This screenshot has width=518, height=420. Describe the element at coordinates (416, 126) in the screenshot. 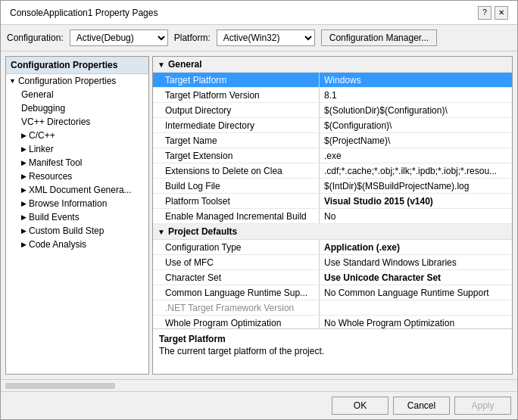

I see `prop-value: $(Configuration)\` at that location.